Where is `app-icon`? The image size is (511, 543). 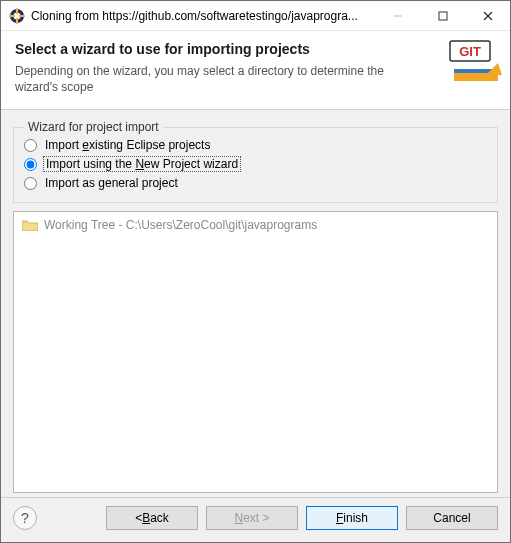 app-icon is located at coordinates (17, 16).